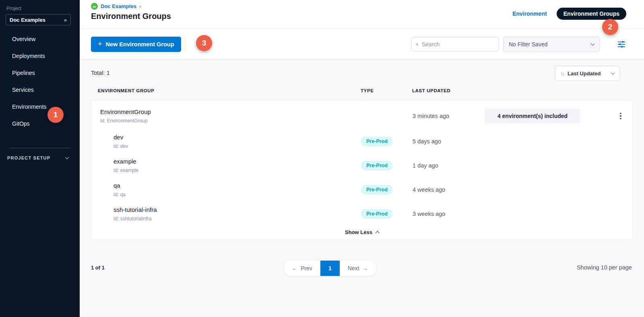 The height and width of the screenshot is (317, 644). Describe the element at coordinates (237, 185) in the screenshot. I see `environment-name: qa` at that location.